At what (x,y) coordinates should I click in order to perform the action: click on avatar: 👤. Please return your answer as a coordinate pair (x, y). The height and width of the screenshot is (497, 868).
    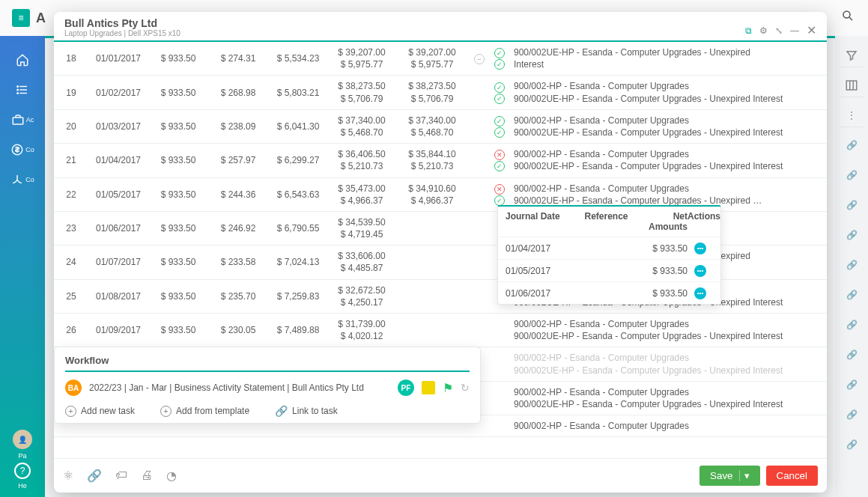
    Looking at the image, I should click on (22, 439).